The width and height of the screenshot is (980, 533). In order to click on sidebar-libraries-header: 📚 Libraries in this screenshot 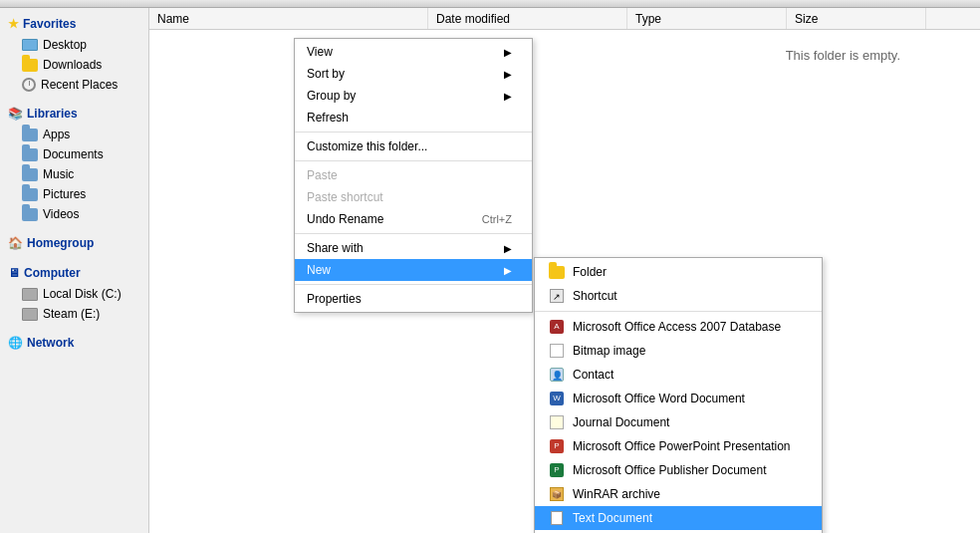, I will do `click(74, 114)`.